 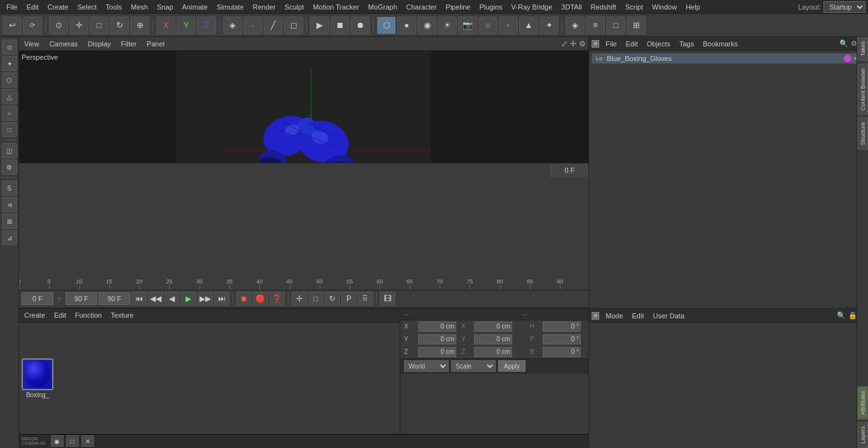 What do you see at coordinates (437, 339) in the screenshot?
I see `coord-y-pos` at bounding box center [437, 339].